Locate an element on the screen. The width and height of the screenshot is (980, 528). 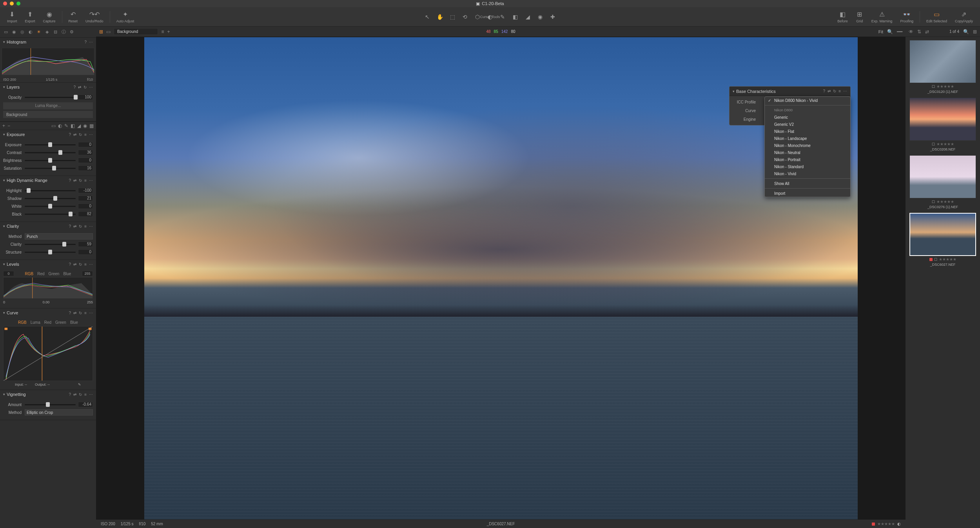
status-menu-icon: ◐ is located at coordinates (899, 524).